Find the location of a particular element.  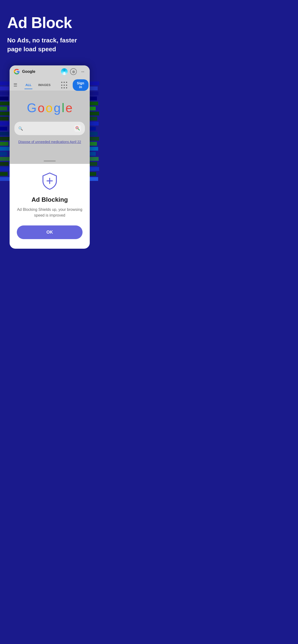

apps-grid-icon is located at coordinates (65, 85).